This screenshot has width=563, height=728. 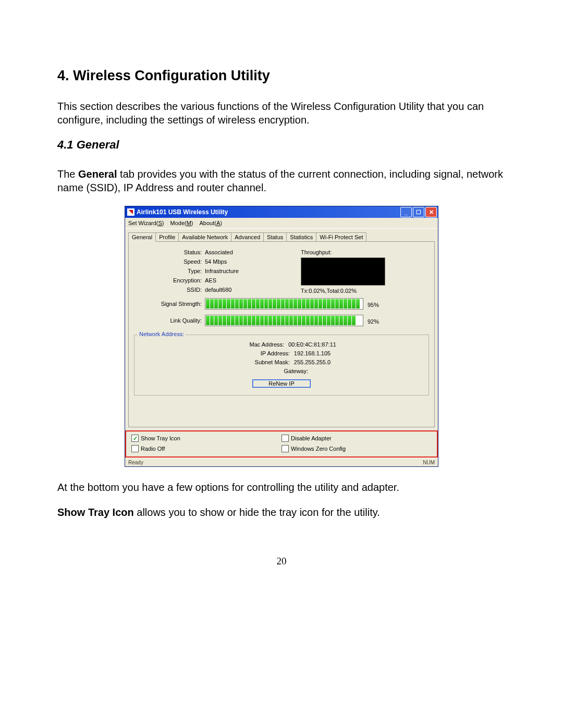 I want to click on radio-off-label: Radio Off, so click(x=153, y=449).